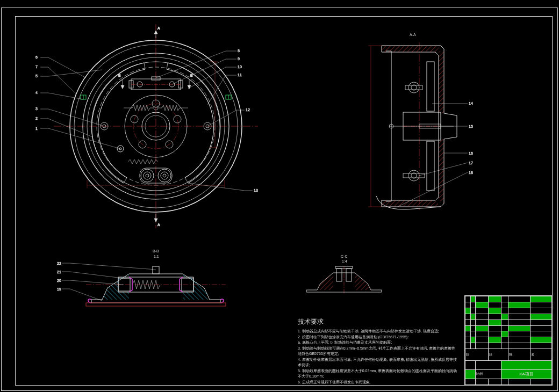 Image resolution: width=559 pixels, height=392 pixels. I want to click on tech-req-title: 技术要求, so click(378, 322).